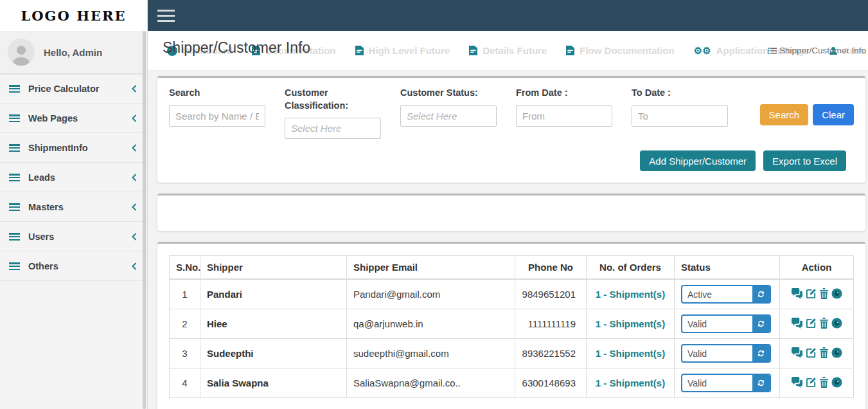  What do you see at coordinates (833, 114) in the screenshot?
I see `clear-button: Clear` at bounding box center [833, 114].